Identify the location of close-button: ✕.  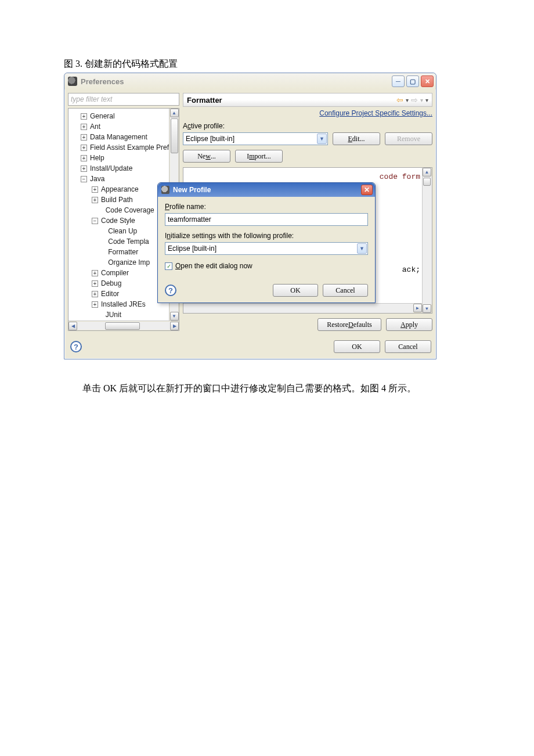
(427, 81).